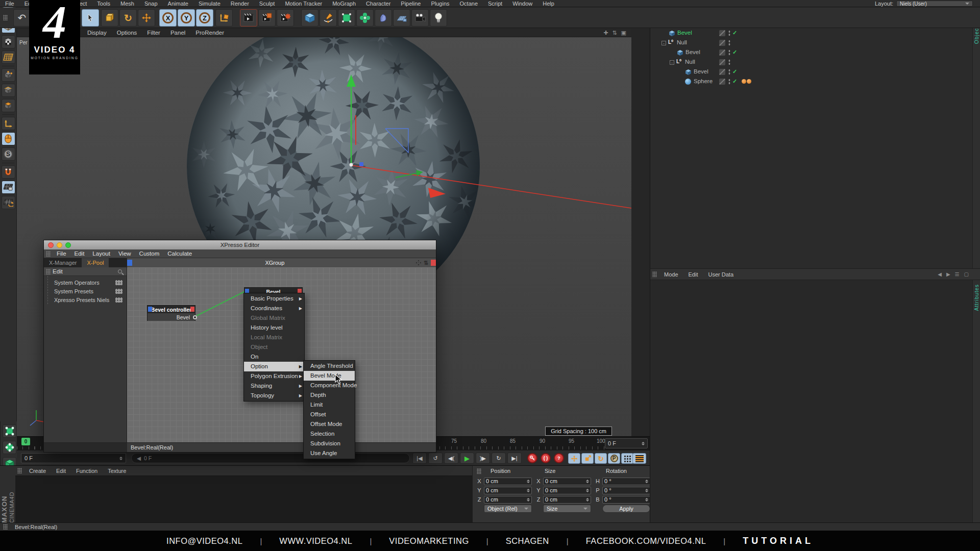  Describe the element at coordinates (420, 458) in the screenshot. I see `goto-start-button: |◀` at that location.